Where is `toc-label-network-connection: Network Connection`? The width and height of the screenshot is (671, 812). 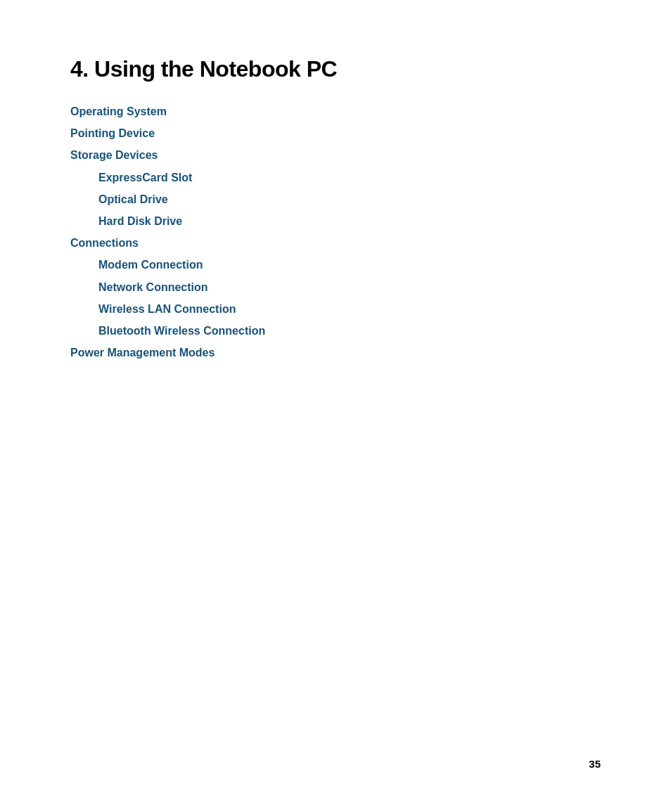 toc-label-network-connection: Network Connection is located at coordinates (139, 287).